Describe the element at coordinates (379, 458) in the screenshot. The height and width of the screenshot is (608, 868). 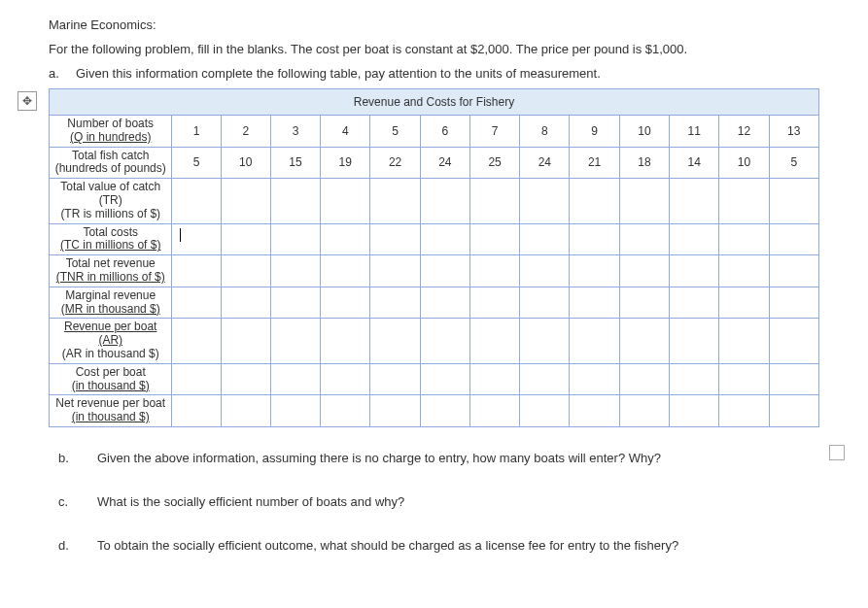
I see `question-b-text: Given the above information, assuming th…` at that location.